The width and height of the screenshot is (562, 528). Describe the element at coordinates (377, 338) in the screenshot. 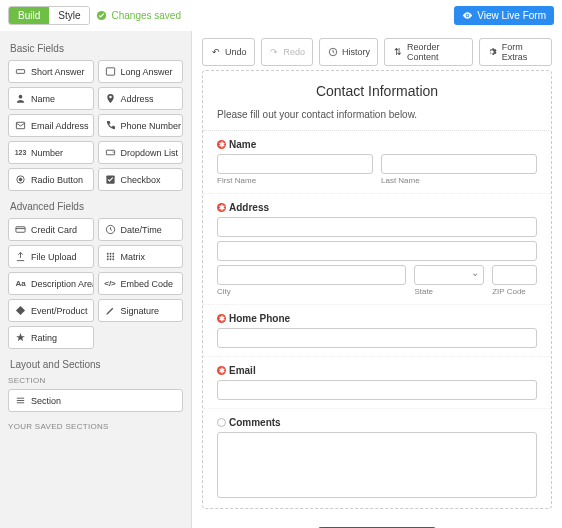

I see `phone-input` at that location.